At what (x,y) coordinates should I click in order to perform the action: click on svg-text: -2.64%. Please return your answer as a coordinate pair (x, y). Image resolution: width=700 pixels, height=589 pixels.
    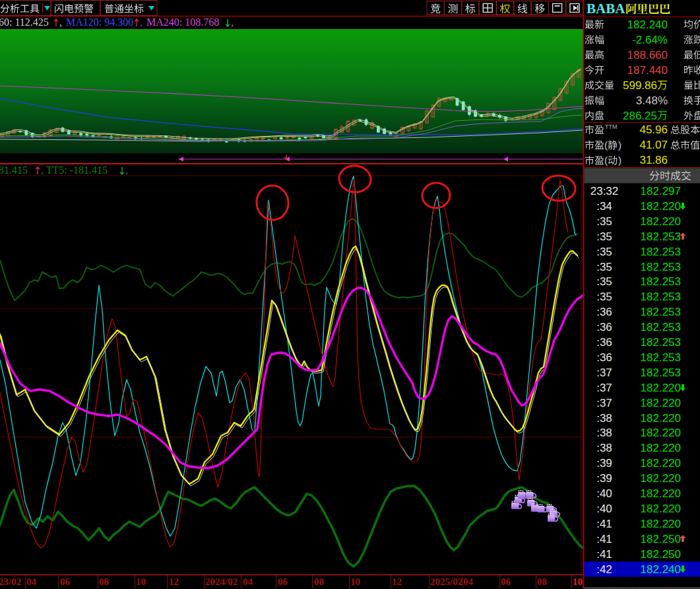
    Looking at the image, I should click on (650, 40).